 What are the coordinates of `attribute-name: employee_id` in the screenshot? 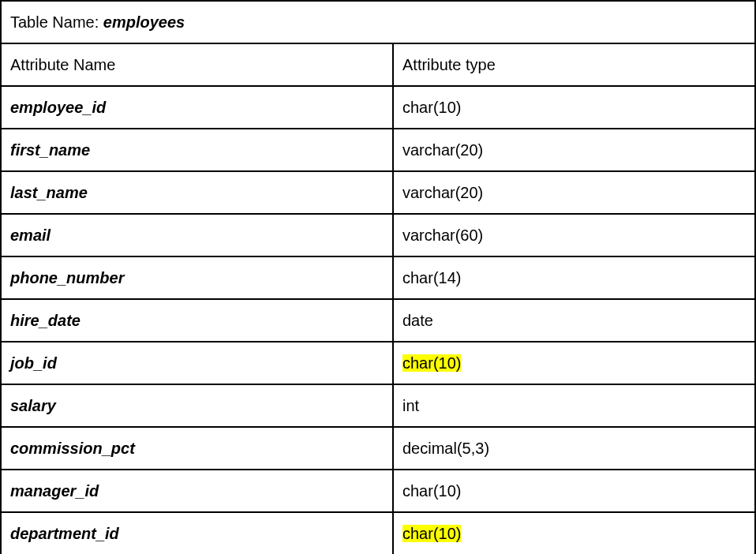 It's located at (58, 107).